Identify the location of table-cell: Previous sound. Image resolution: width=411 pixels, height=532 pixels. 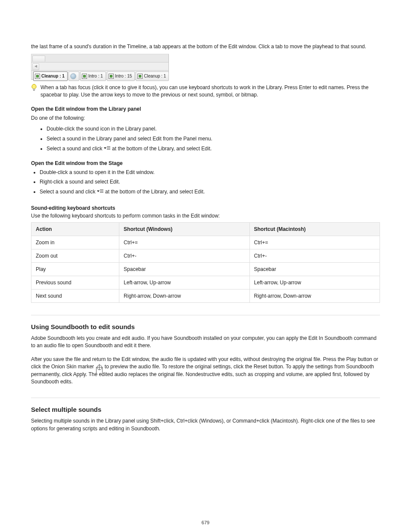
(75, 283).